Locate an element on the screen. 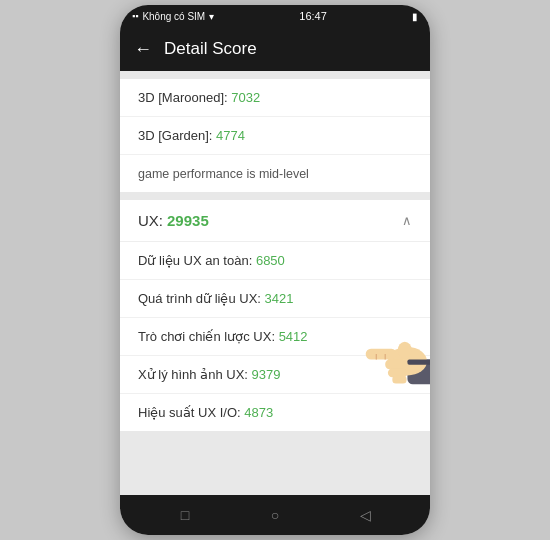 The image size is (550, 540). ux-title-row: UX: 29935 is located at coordinates (174, 220).